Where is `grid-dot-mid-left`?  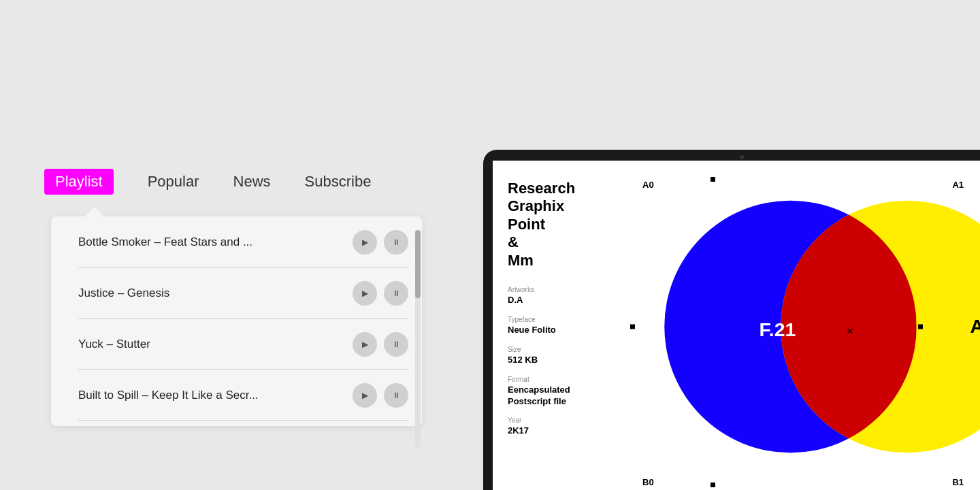
grid-dot-mid-left is located at coordinates (633, 327).